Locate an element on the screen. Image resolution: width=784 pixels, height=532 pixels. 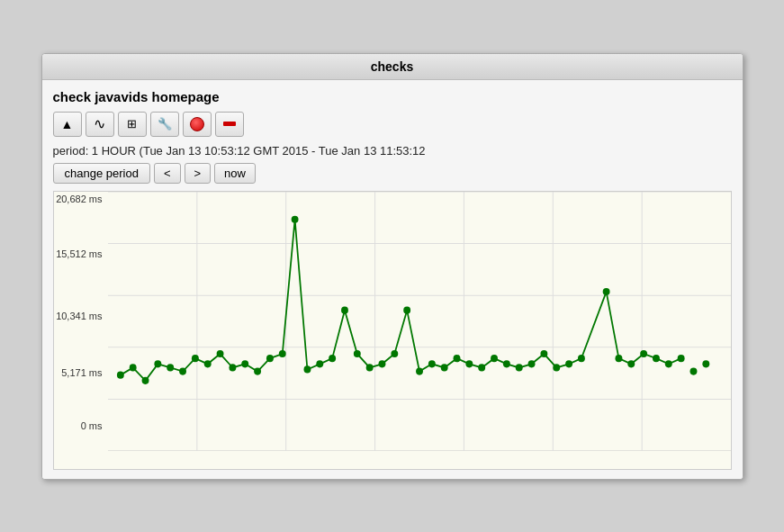
window-title: checks is located at coordinates (392, 67).